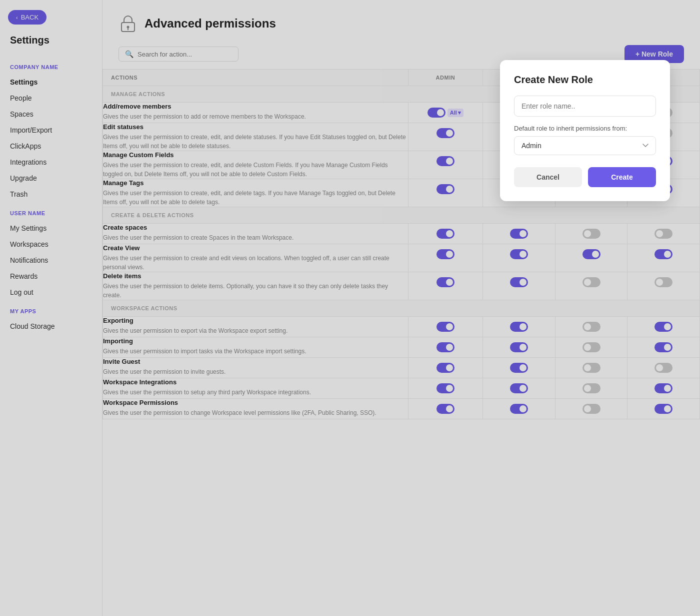 The image size is (700, 616). Describe the element at coordinates (585, 146) in the screenshot. I see `inherit-select: Admin Member Viewer Guest` at that location.